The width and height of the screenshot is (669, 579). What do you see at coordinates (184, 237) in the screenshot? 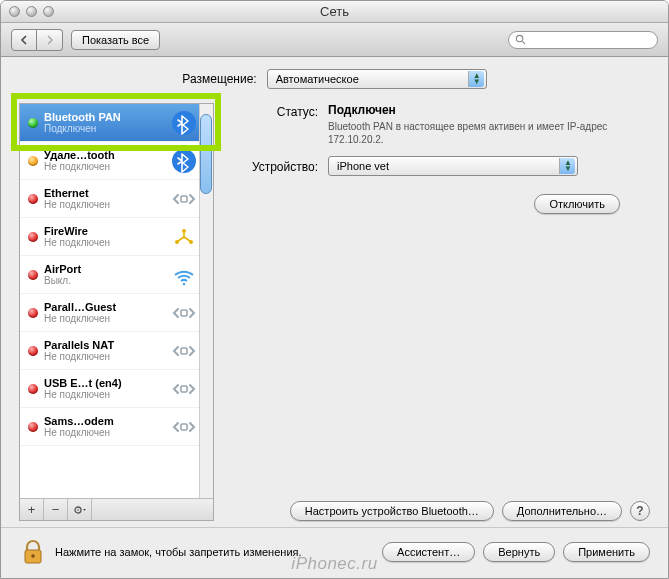
I see `firewire-icon` at bounding box center [184, 237].